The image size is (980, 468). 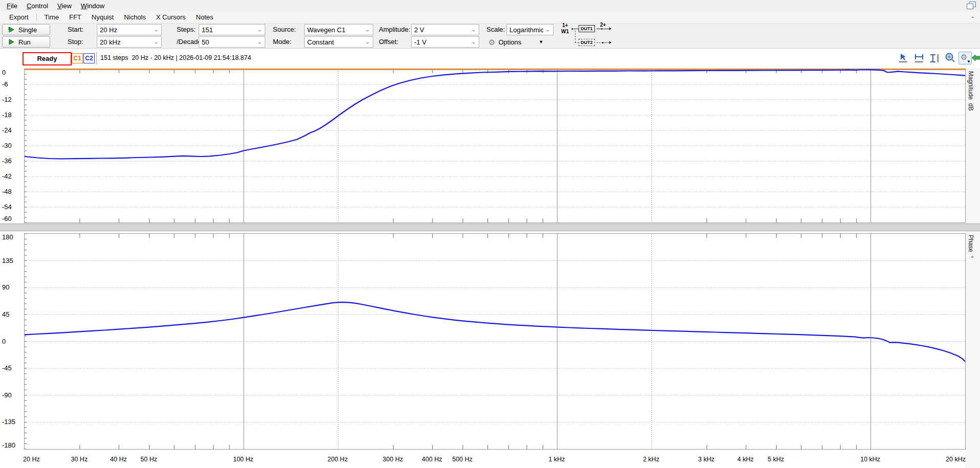 I want to click on toolbar: 1 Single Start: 20 Hz ⌄ Steps: 151 ⌄ Sou…, so click(x=490, y=36).